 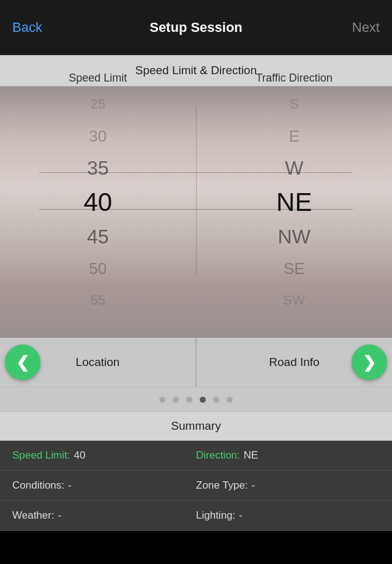 I want to click on page-title: Setup Session, so click(x=196, y=28).